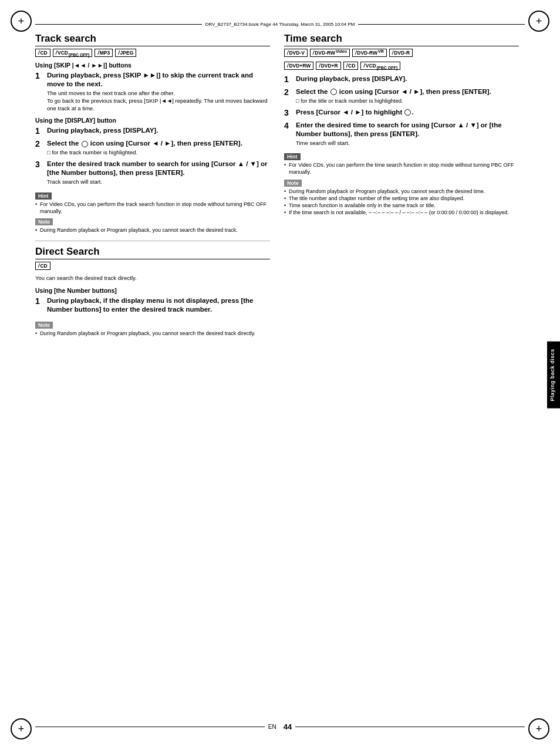 The height and width of the screenshot is (750, 560). What do you see at coordinates (21, 729) in the screenshot?
I see `corner-decoration-bl` at bounding box center [21, 729].